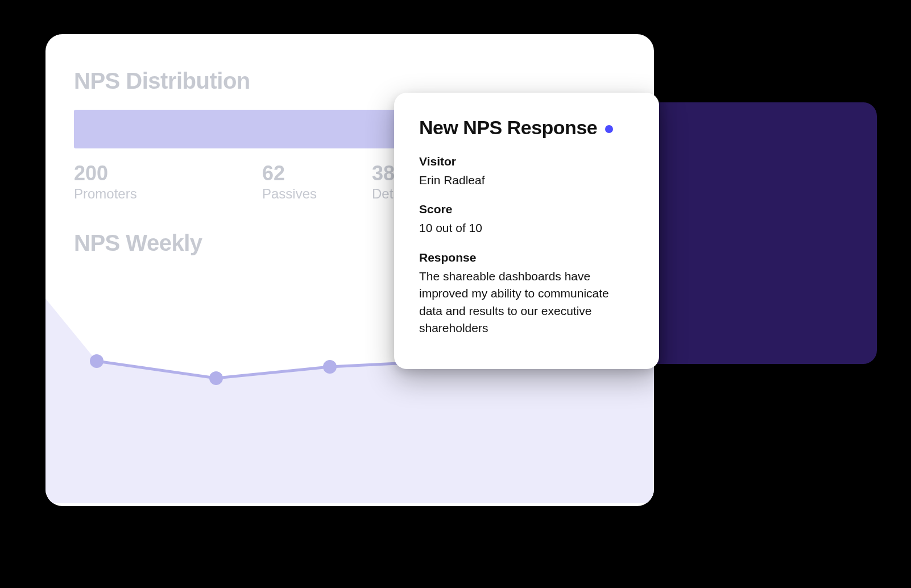  Describe the element at coordinates (527, 127) in the screenshot. I see `response-header: New NPS Response` at that location.